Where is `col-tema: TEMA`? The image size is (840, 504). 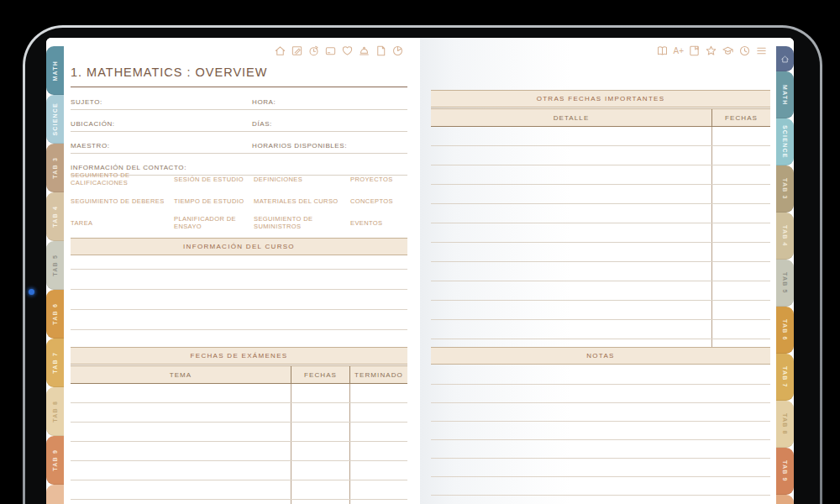
col-tema: TEMA is located at coordinates (181, 375).